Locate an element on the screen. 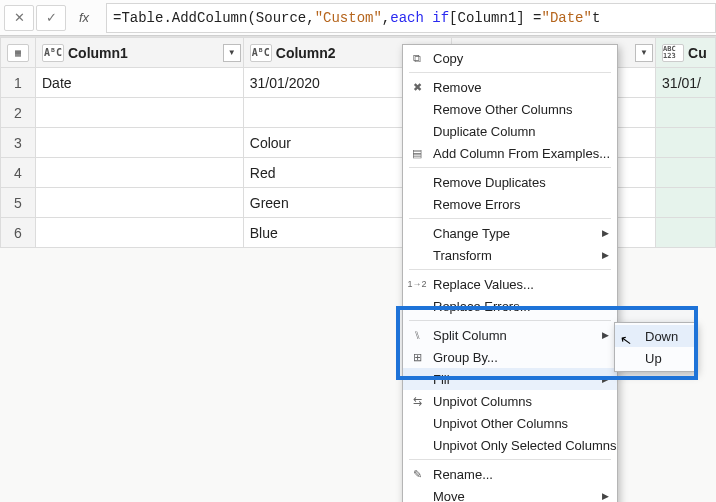  formula-bar: ✕ ✓ fx = Table.AddColumn(Source, "Custom… is located at coordinates (358, 18).